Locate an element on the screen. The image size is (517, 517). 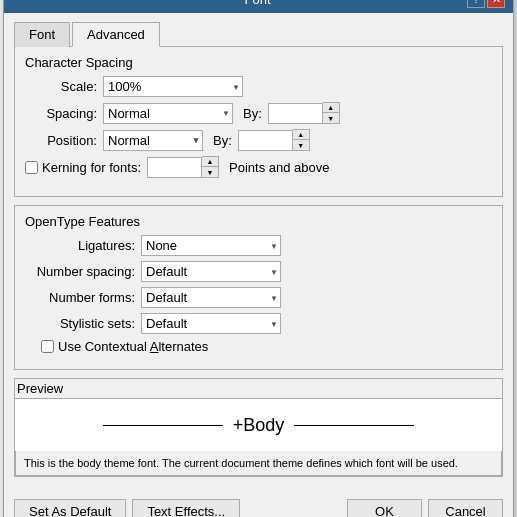
number-spacing-select: Default Proportional Tabular is located at coordinates (211, 272).